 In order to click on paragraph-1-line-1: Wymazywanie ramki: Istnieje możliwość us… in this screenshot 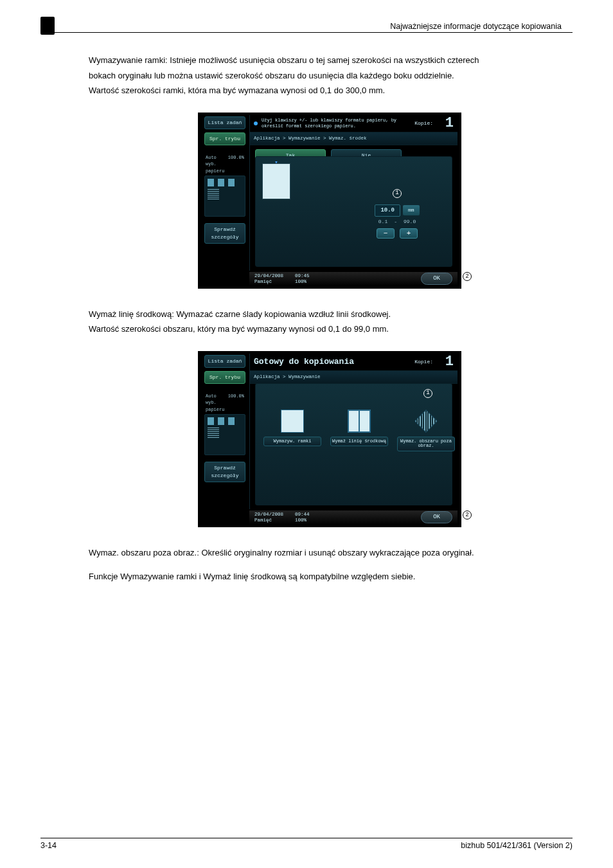, I will do `click(330, 60)`.